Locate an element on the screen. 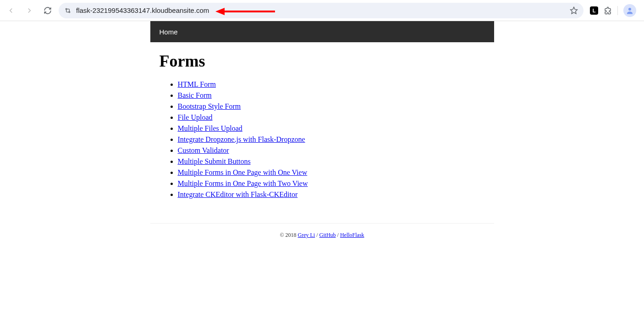 Image resolution: width=644 pixels, height=319 pixels. footer-author-link: Grey Li is located at coordinates (307, 235).